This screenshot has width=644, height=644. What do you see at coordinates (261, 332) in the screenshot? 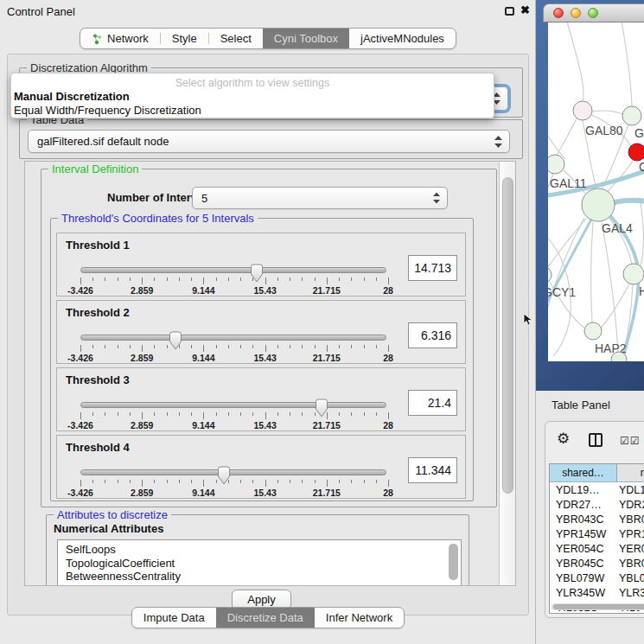
I see `threshold-row: Threshold 2-3.4262.8599.14415.4321.71528…` at bounding box center [261, 332].